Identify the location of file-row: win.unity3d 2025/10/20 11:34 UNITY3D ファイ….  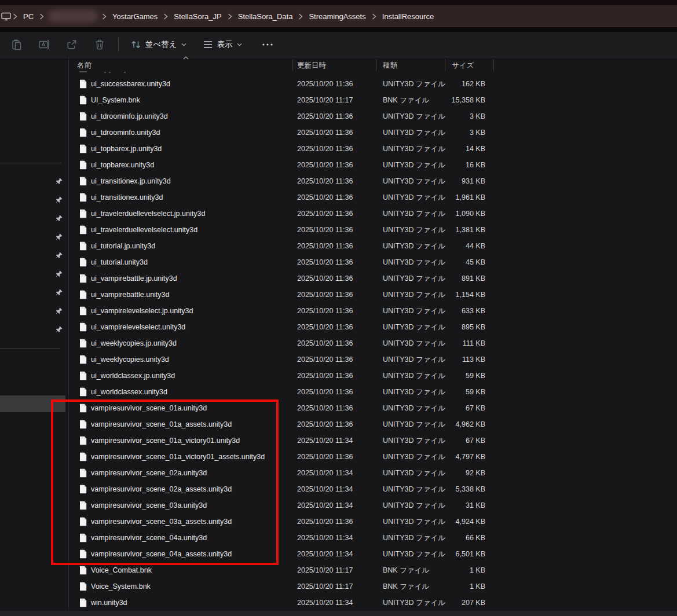
(373, 603).